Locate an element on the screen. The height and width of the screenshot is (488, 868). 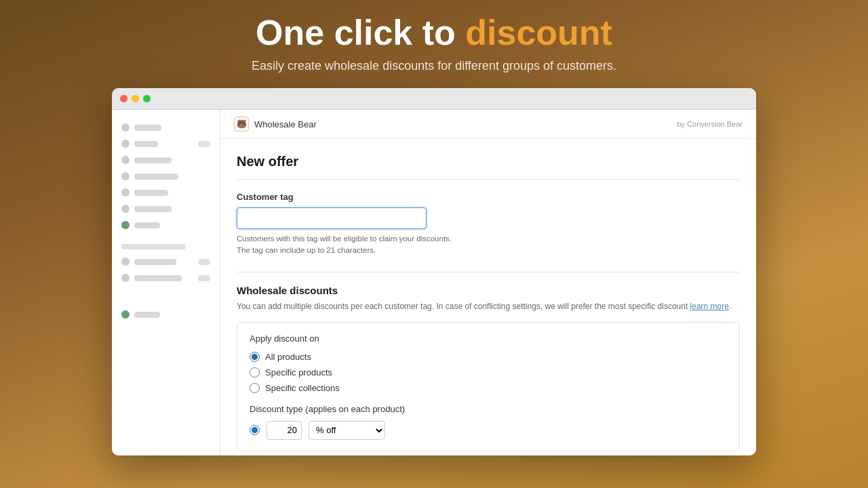
wholesale-section-title: Wholesale discounts is located at coordinates (488, 290).